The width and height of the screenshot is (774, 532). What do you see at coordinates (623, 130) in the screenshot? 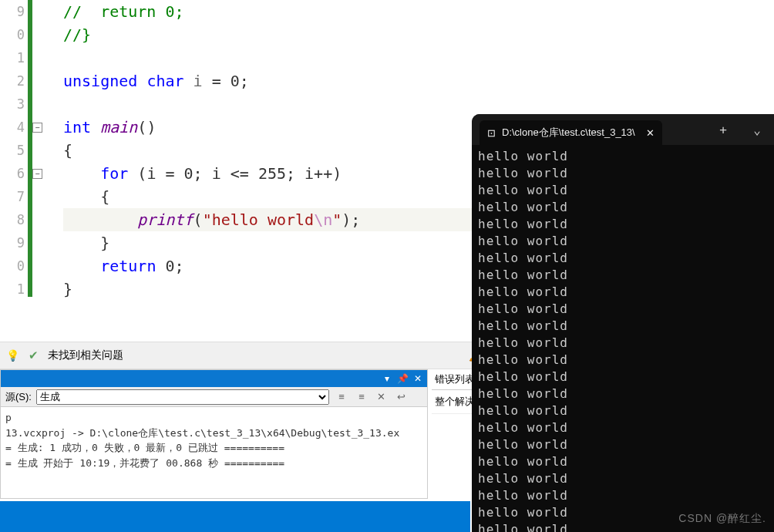
I see `console-titlebar: ⊡ D:\clone仓库\test.c\test_3_13\ ✕ + ⌄` at bounding box center [623, 130].